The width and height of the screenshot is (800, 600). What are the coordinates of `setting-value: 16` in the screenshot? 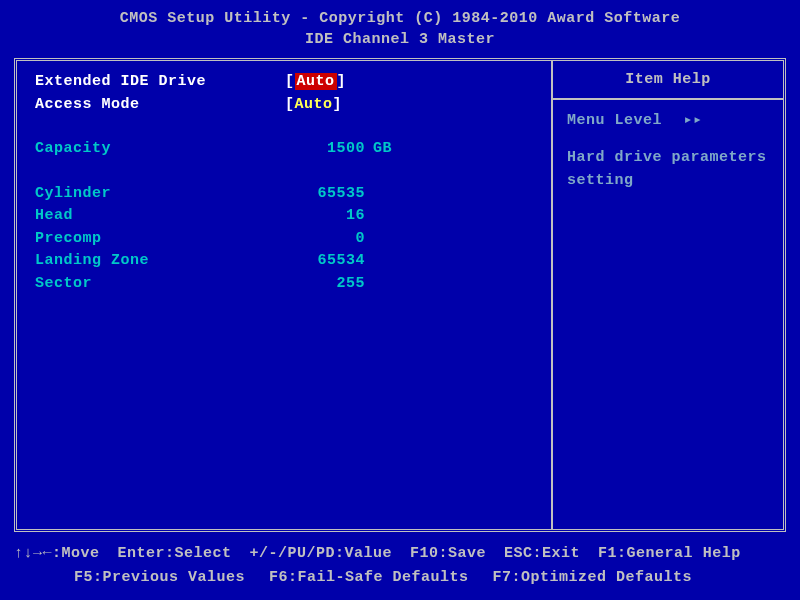 It's located at (310, 216).